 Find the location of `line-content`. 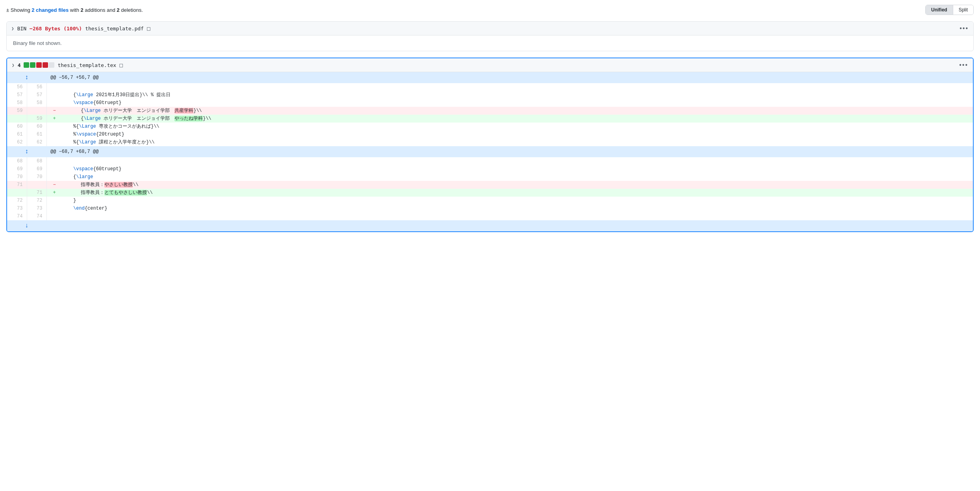

line-content is located at coordinates (510, 161).